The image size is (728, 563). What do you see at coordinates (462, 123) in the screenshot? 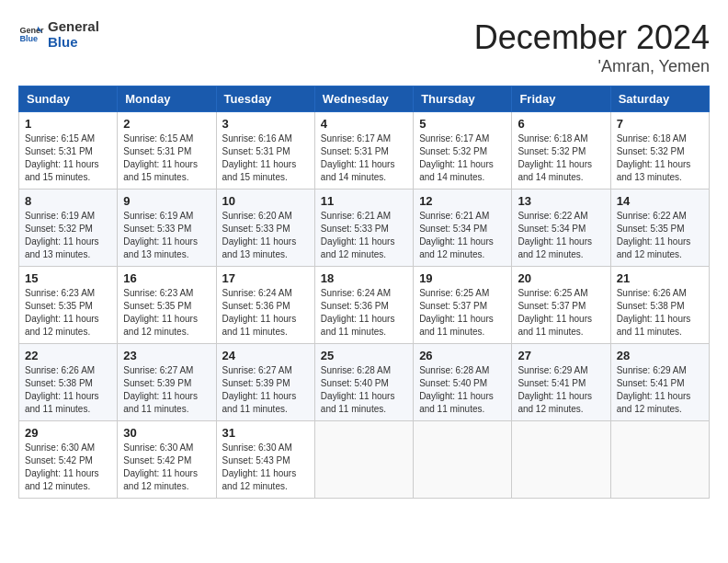
I see `day-number: 5` at bounding box center [462, 123].